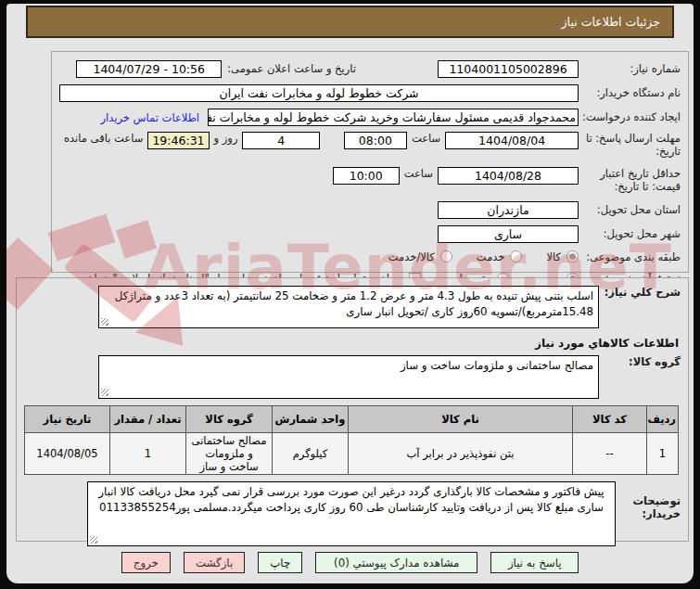 The image size is (700, 589). I want to click on col-row-number: ردیف, so click(663, 419).